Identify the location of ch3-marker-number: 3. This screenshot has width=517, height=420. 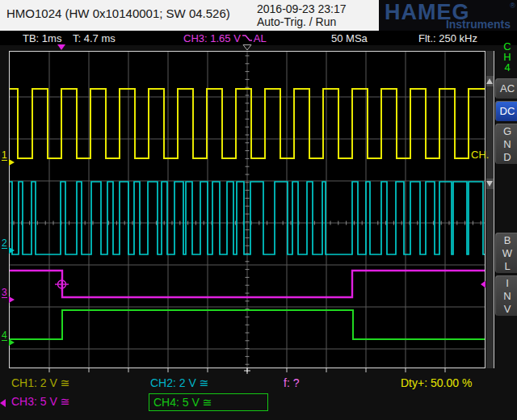
(5, 292).